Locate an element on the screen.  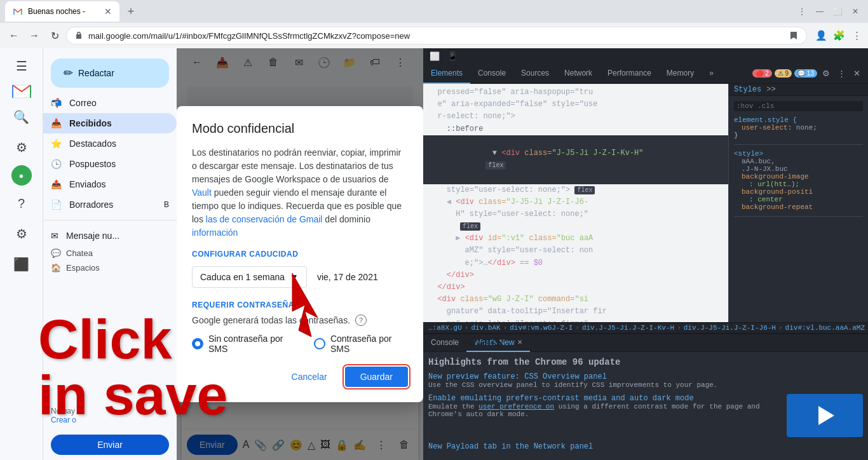
expiry-row: Caduca en 1 semana ▼ vie, 17 de 2021 is located at coordinates (300, 277).